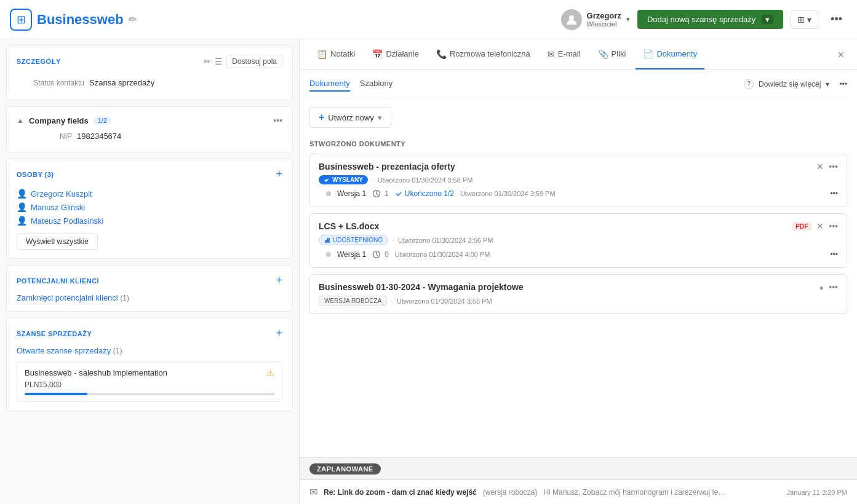  I want to click on created-docs-heading: STWORZONO DOKUMENTY, so click(578, 144).